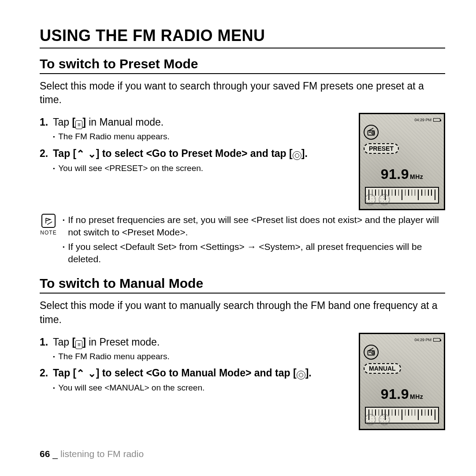 The width and height of the screenshot is (476, 476). Describe the element at coordinates (48, 221) in the screenshot. I see `note-icon` at that location.